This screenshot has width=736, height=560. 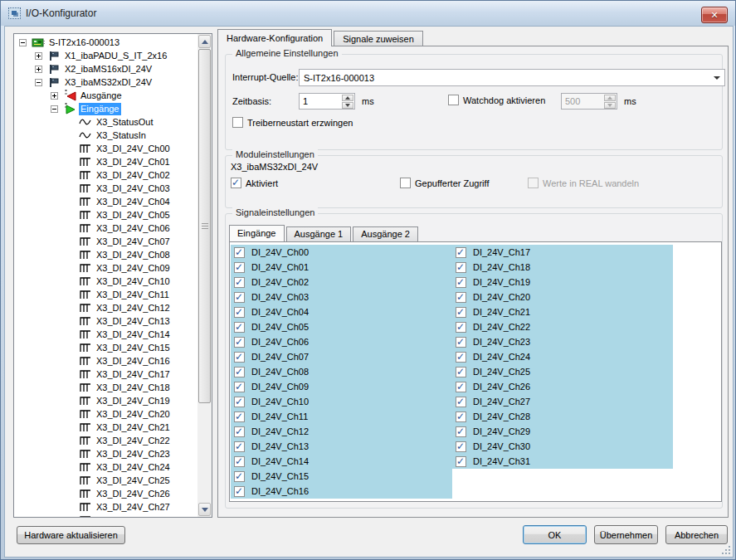 I want to click on tree-item: X3_DI_24V_Ch12, so click(x=106, y=308).